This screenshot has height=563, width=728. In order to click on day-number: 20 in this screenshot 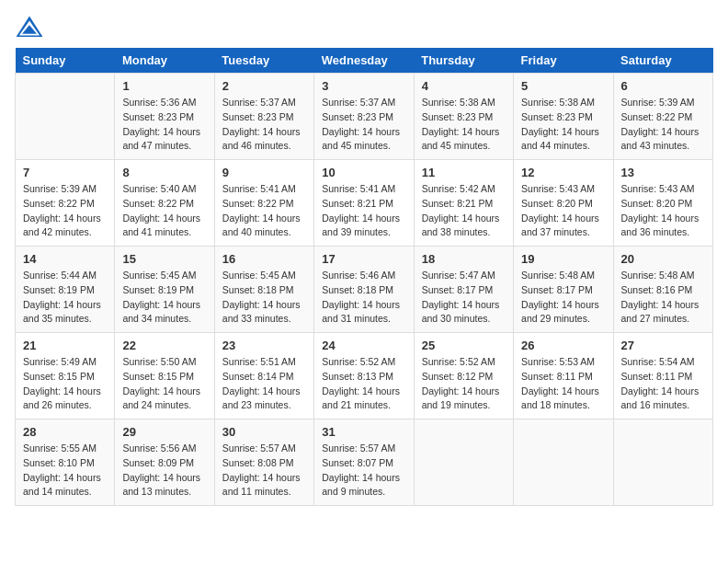, I will do `click(664, 259)`.